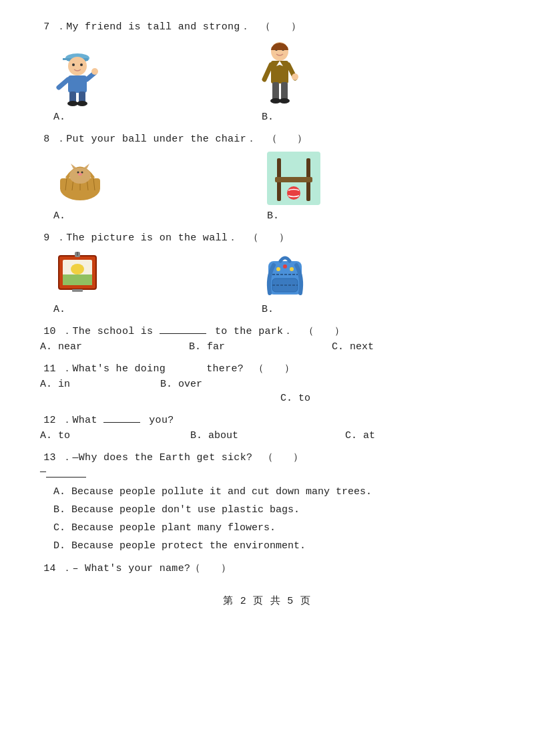  I want to click on q9-optA-image, so click(77, 274).